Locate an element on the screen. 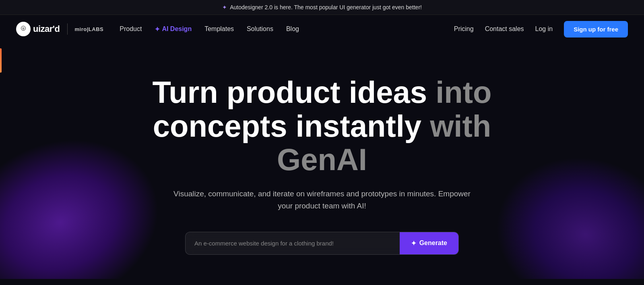 Image resolution: width=644 pixels, height=285 pixels. nav-item-product: Product is located at coordinates (130, 29).